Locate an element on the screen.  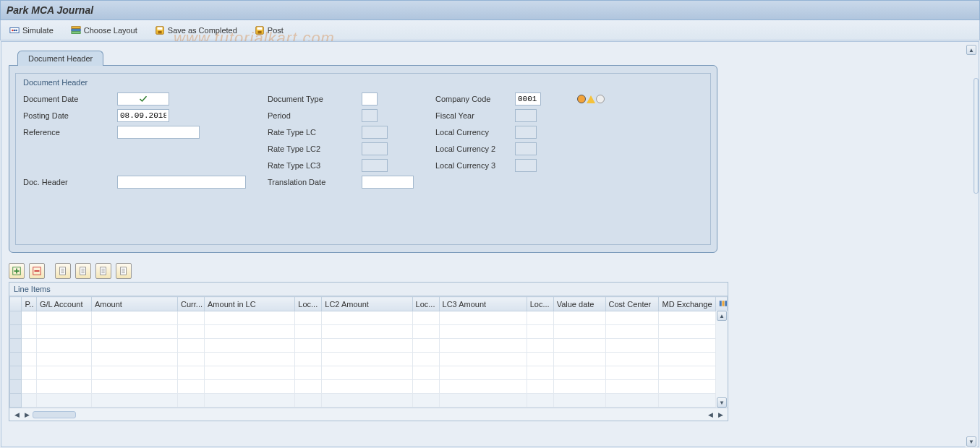
grid-scroll-up-icon: ▲ is located at coordinates (722, 316).